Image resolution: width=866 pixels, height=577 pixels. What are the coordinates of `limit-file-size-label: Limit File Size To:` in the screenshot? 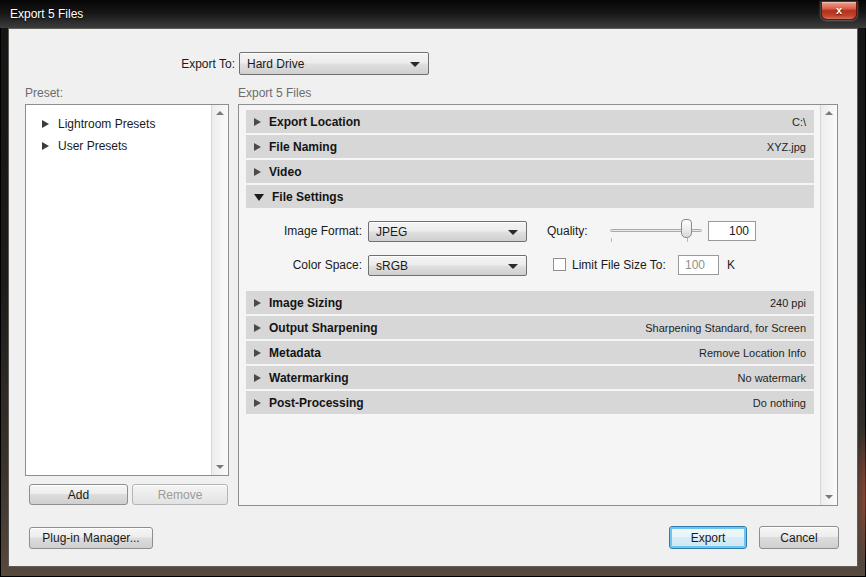 It's located at (619, 265).